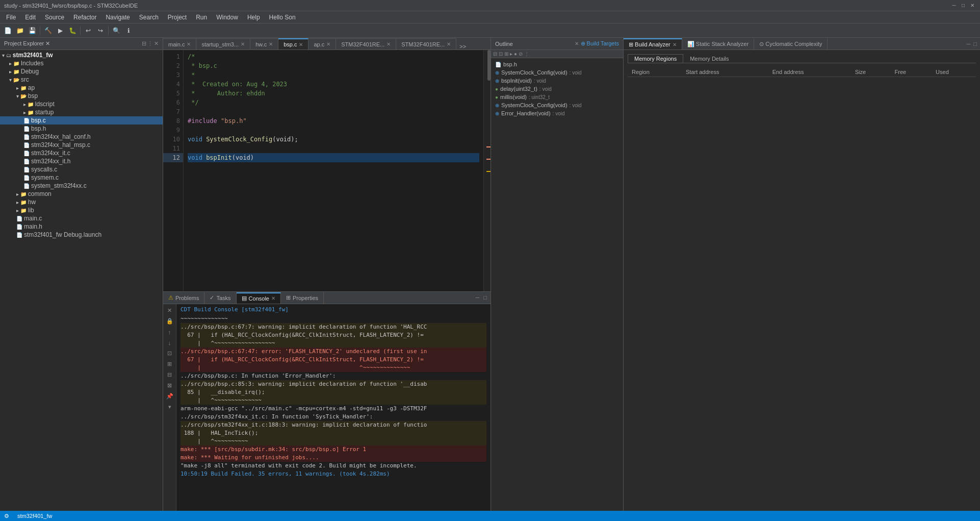  What do you see at coordinates (85, 17) in the screenshot?
I see `menu-item-refactor: Refactor` at bounding box center [85, 17].